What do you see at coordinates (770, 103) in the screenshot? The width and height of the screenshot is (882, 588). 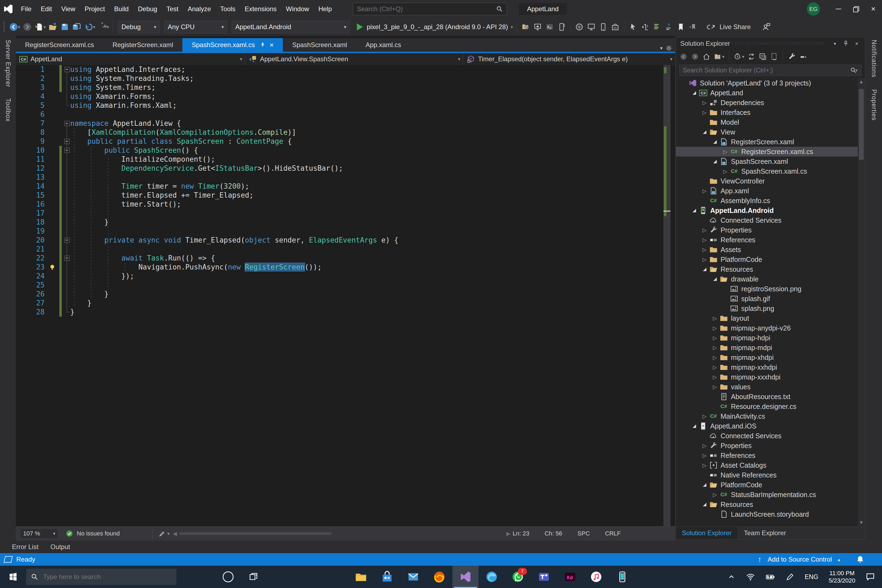 I see `tree-item-dependencies: ▷Dependencies` at bounding box center [770, 103].